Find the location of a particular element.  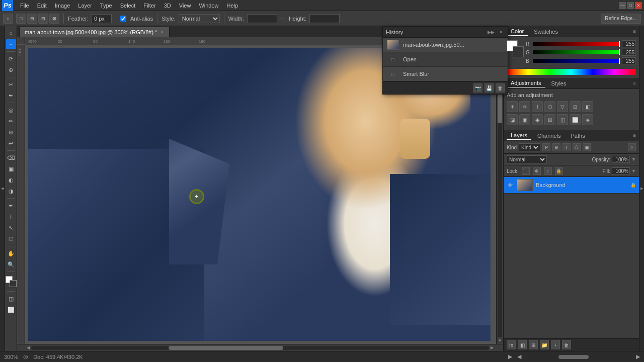

layer-filter-type-btn: T is located at coordinates (567, 147).